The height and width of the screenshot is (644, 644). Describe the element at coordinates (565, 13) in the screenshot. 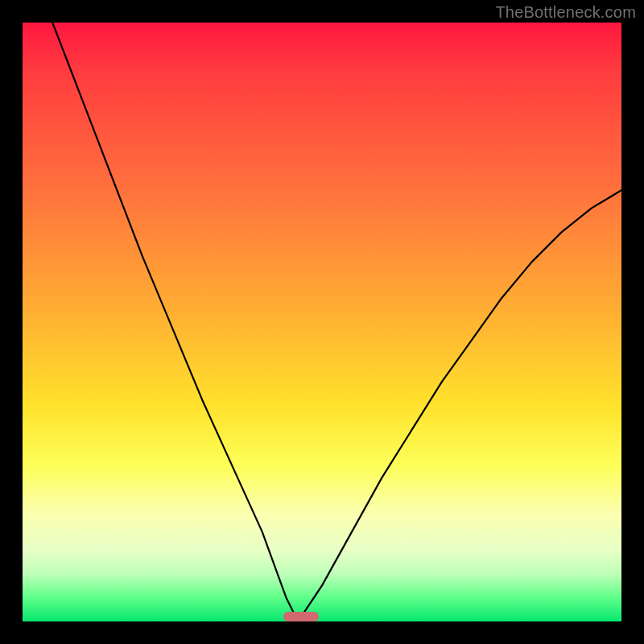

I see `watermark-text: TheBottleneck.com` at that location.